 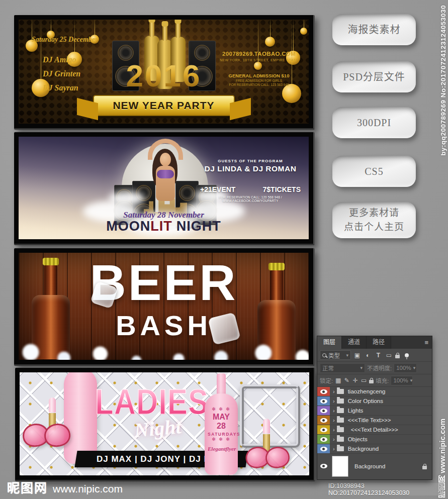 I want to click on sunglasses, so click(x=265, y=458).